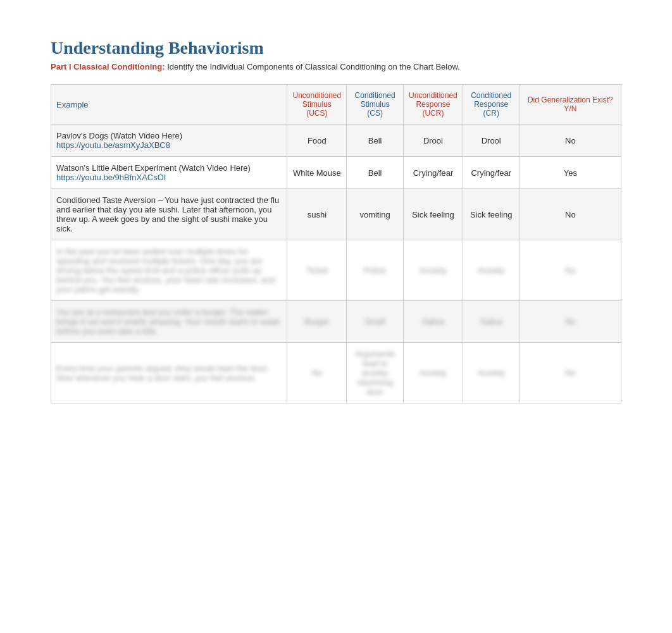 The width and height of the screenshot is (672, 633). Describe the element at coordinates (570, 105) in the screenshot. I see `header-gen: Did Generalization Exist? Y/N` at that location.